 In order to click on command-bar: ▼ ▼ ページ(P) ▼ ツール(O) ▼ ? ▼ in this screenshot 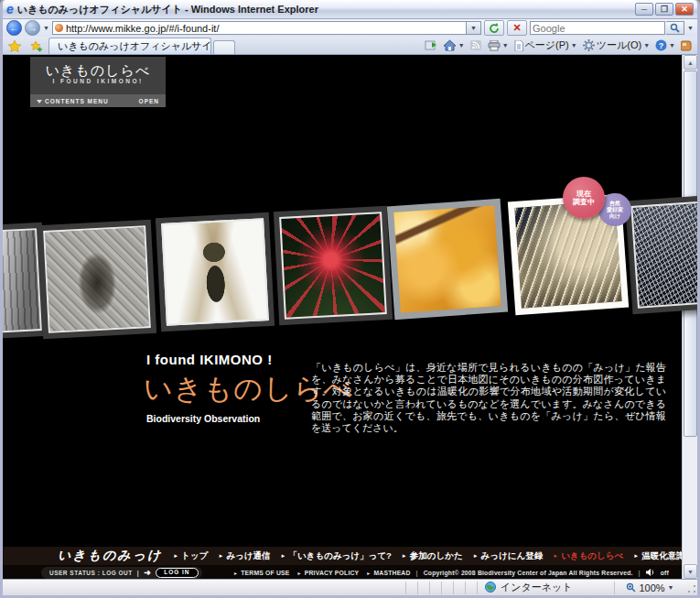, I will do `click(467, 46)`.